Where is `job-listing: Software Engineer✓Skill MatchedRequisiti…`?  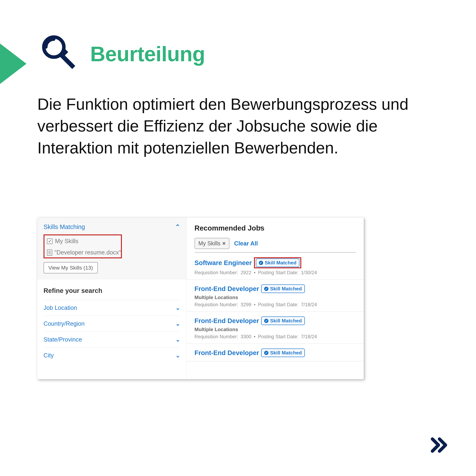
job-listing: Software Engineer✓Skill MatchedRequisiti… is located at coordinates (275, 266).